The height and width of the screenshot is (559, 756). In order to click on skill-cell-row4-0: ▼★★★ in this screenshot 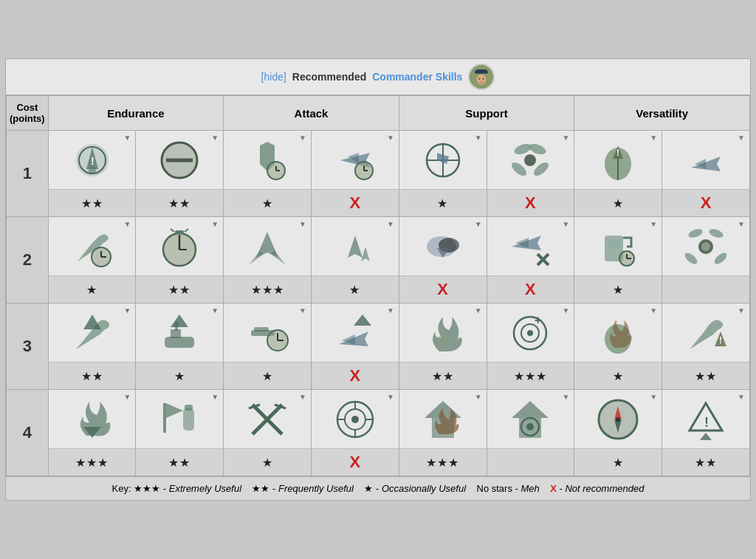, I will do `click(92, 433)`.